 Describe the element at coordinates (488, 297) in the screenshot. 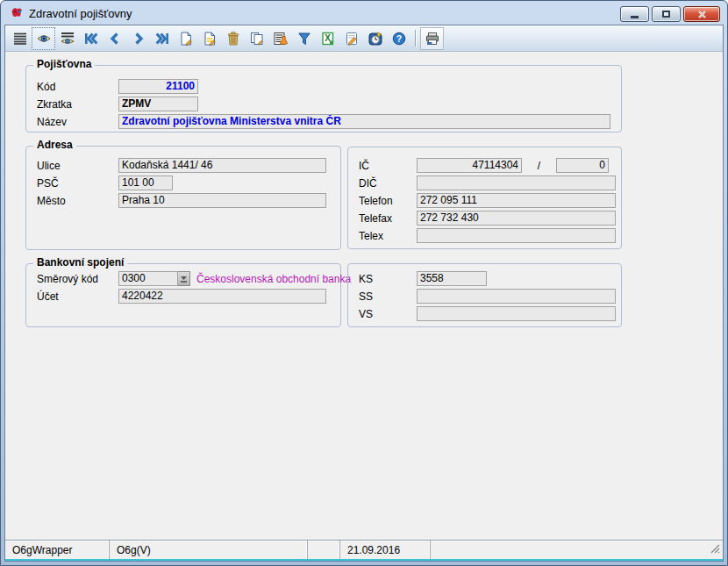

I see `row-ss: SS` at that location.